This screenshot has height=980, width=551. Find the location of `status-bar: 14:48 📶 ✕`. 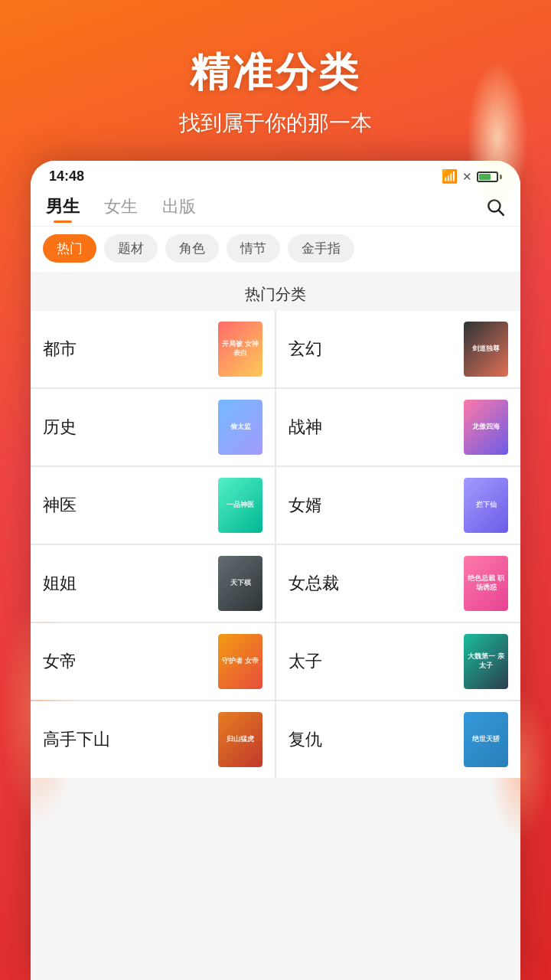

status-bar: 14:48 📶 ✕ is located at coordinates (276, 175).